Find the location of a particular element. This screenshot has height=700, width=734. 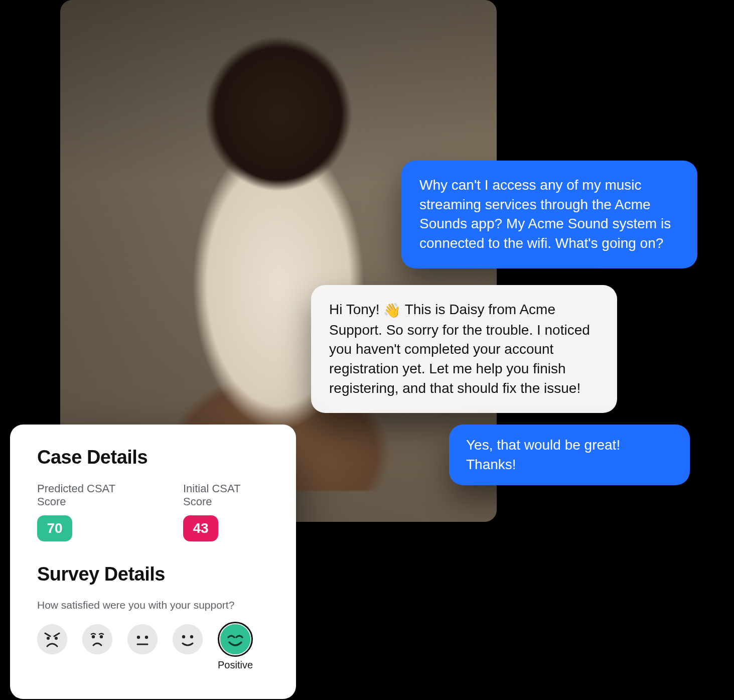

chat-bubble-customer-2: Yes, that would be great! Thanks! is located at coordinates (569, 455).